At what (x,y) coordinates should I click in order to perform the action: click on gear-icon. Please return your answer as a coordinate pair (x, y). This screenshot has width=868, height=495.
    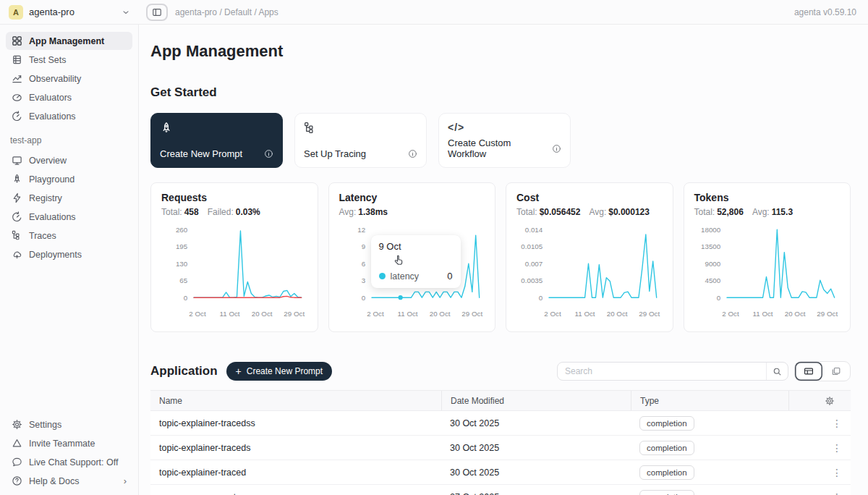
    Looking at the image, I should click on (17, 424).